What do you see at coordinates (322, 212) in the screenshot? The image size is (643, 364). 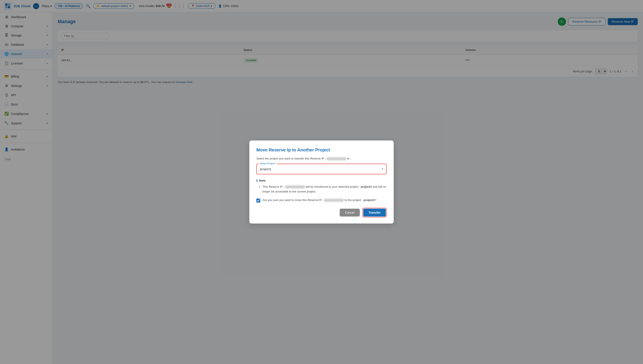 I see `modal-actions: Cancel Transfer` at bounding box center [322, 212].